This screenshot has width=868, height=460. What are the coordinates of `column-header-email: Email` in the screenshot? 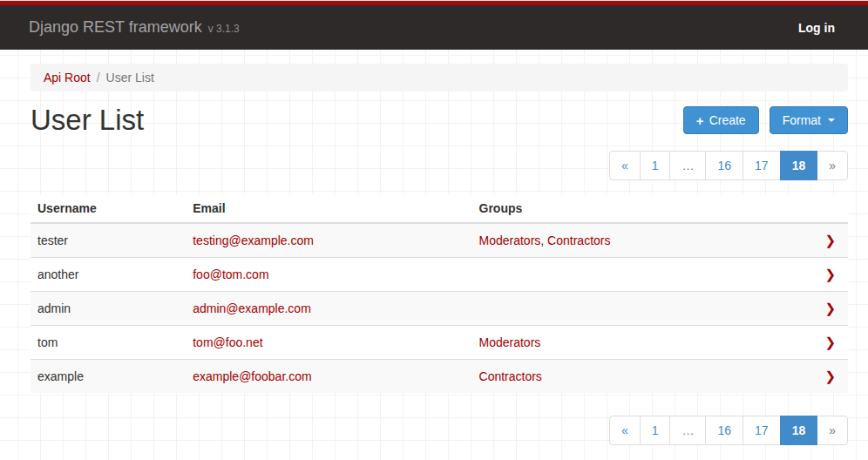 It's located at (329, 209).